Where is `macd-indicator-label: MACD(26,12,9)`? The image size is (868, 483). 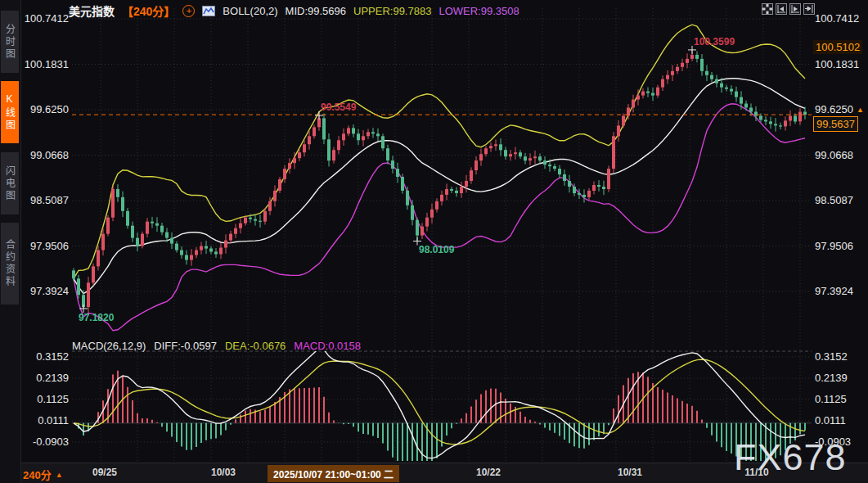 macd-indicator-label: MACD(26,12,9) is located at coordinates (109, 345).